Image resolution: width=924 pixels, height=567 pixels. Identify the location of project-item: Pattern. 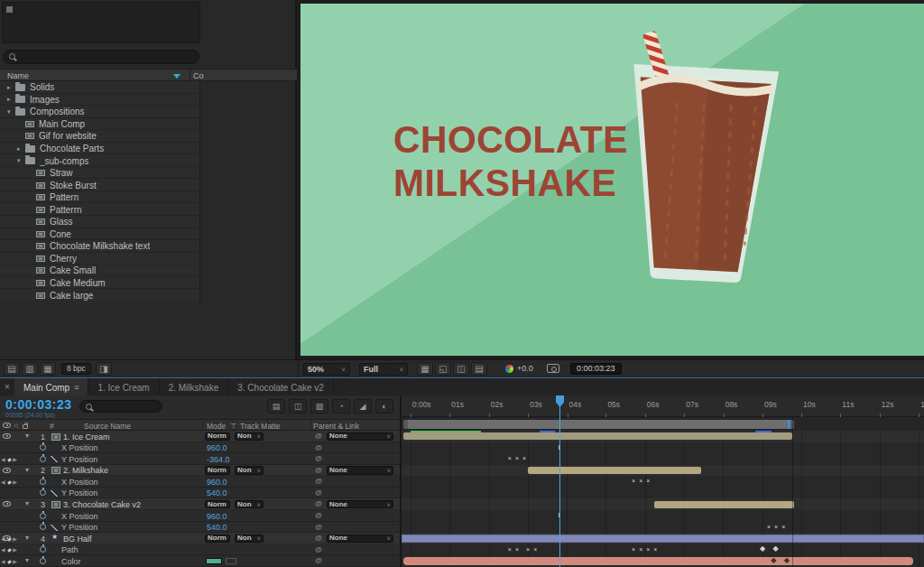
(99, 198).